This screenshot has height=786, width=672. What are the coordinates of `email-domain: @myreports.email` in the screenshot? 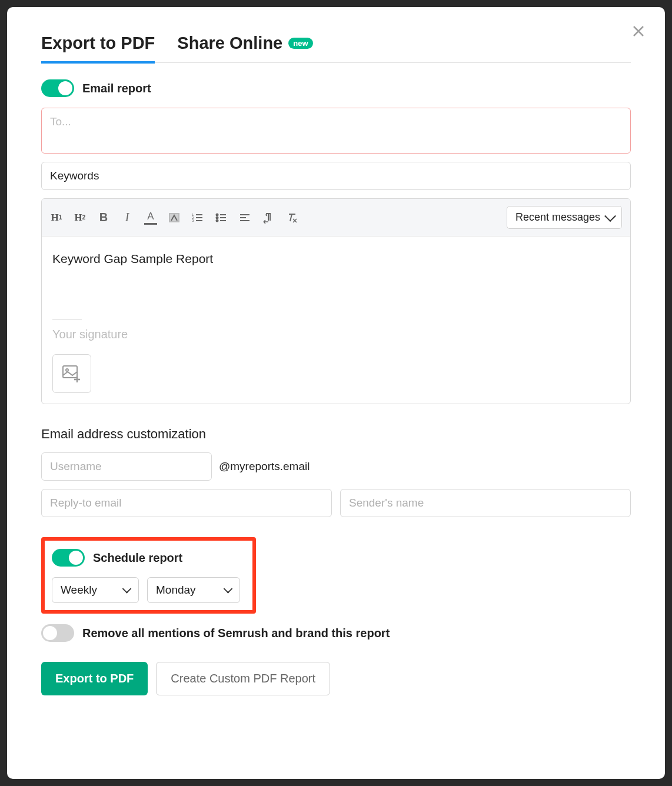 It's located at (264, 467).